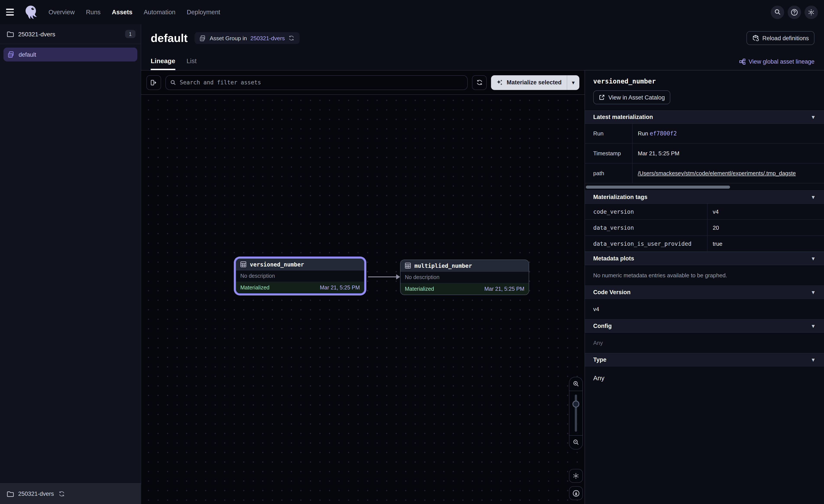 The width and height of the screenshot is (824, 504). I want to click on page-header: default Asset Group in 250321-dvers, so click(483, 38).